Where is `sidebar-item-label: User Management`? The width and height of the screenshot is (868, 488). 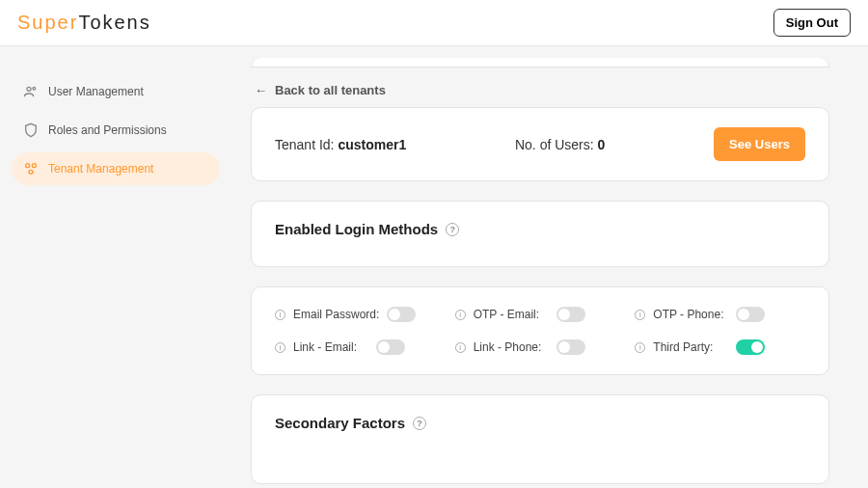
sidebar-item-label: User Management is located at coordinates (96, 92).